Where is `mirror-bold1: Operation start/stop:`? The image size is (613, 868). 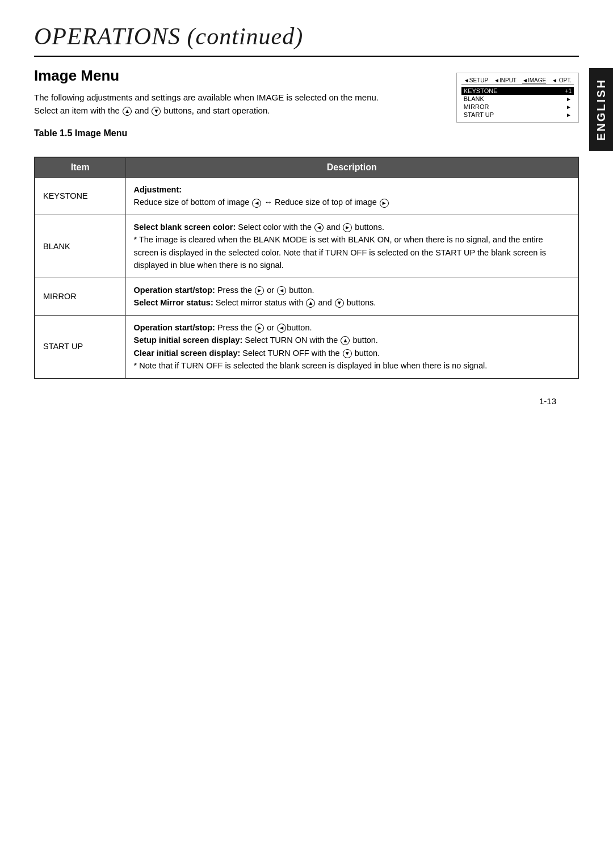 mirror-bold1: Operation start/stop: is located at coordinates (175, 290).